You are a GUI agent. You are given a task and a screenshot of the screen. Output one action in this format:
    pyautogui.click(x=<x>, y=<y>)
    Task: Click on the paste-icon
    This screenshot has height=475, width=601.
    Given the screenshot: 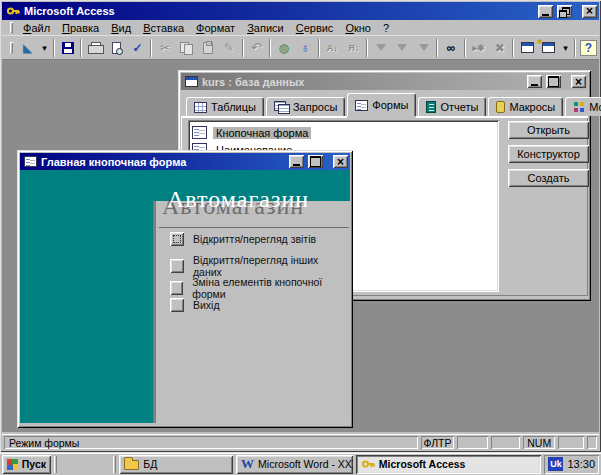 What is the action you would take?
    pyautogui.click(x=208, y=48)
    